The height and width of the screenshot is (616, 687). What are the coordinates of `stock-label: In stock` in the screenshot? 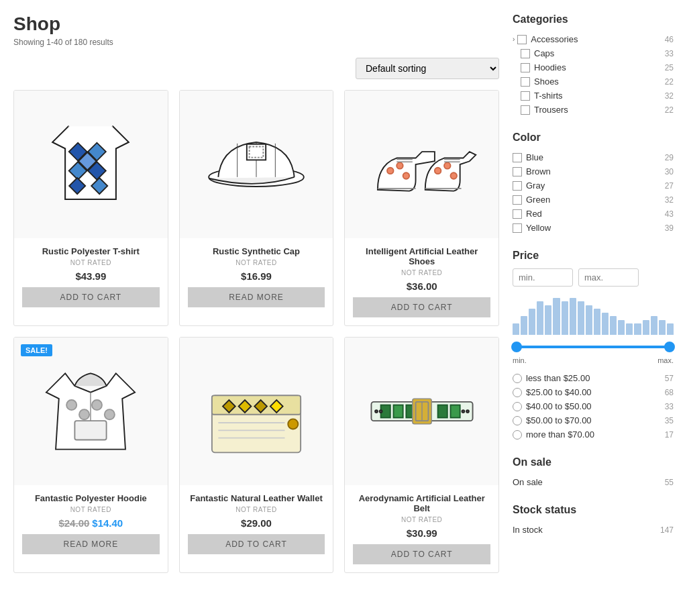 It's located at (586, 530).